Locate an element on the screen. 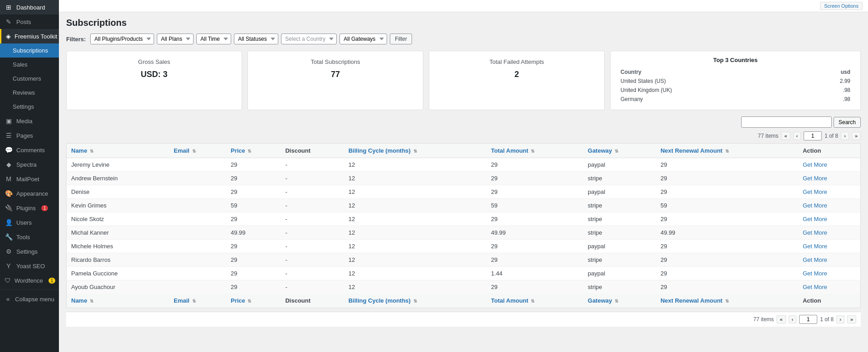 This screenshot has height=352, width=868. sidebar-item-appearance: 🎨 Appearance is located at coordinates (29, 193).